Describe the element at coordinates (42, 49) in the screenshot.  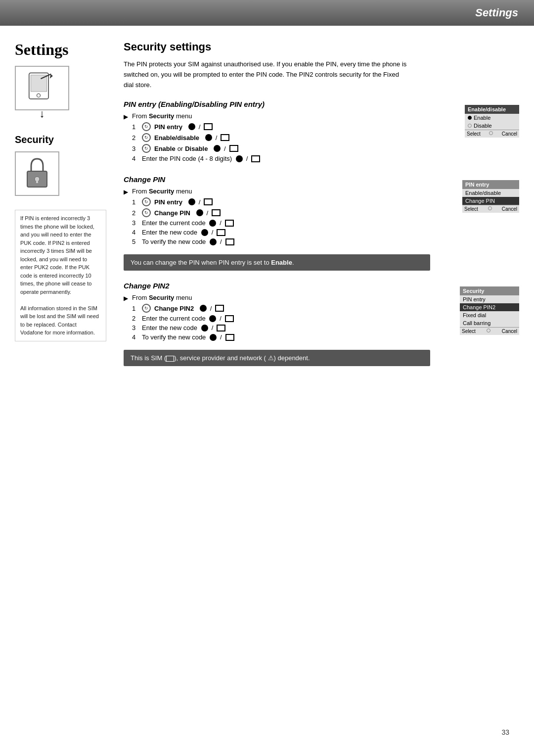
I see `page-heading: Settings` at that location.